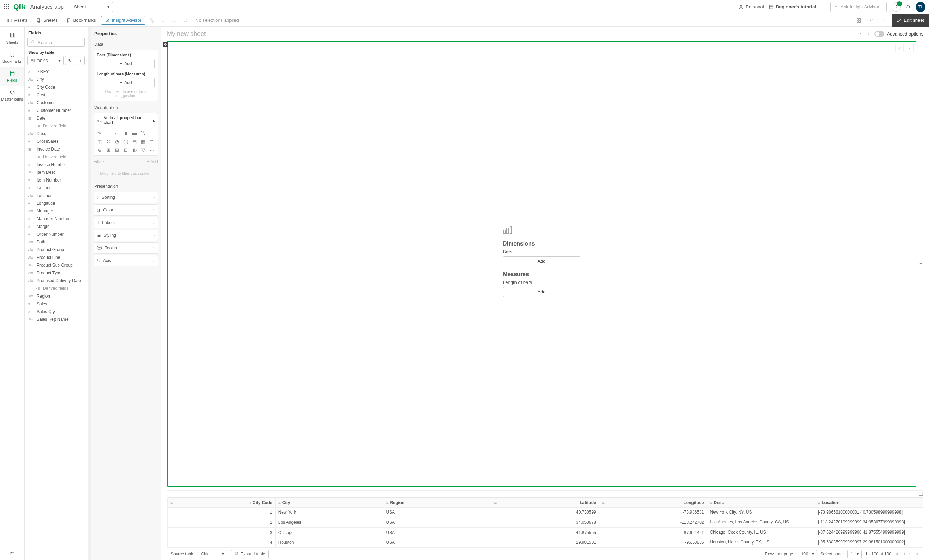 The width and height of the screenshot is (929, 560). What do you see at coordinates (12, 95) in the screenshot?
I see `sidenav-master: Master items` at bounding box center [12, 95].